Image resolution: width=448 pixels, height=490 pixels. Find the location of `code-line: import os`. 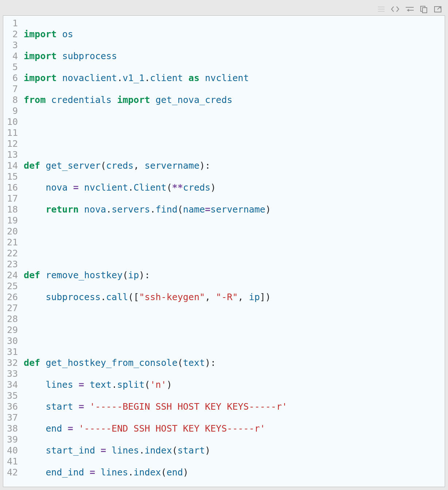

code-line: import os is located at coordinates (205, 34).